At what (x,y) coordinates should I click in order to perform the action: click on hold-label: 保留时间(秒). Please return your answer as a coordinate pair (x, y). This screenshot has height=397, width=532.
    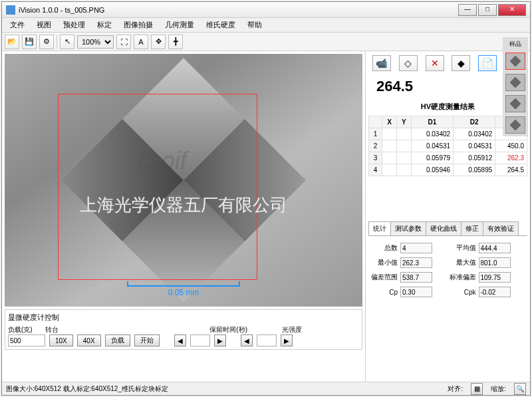
    Looking at the image, I should click on (229, 330).